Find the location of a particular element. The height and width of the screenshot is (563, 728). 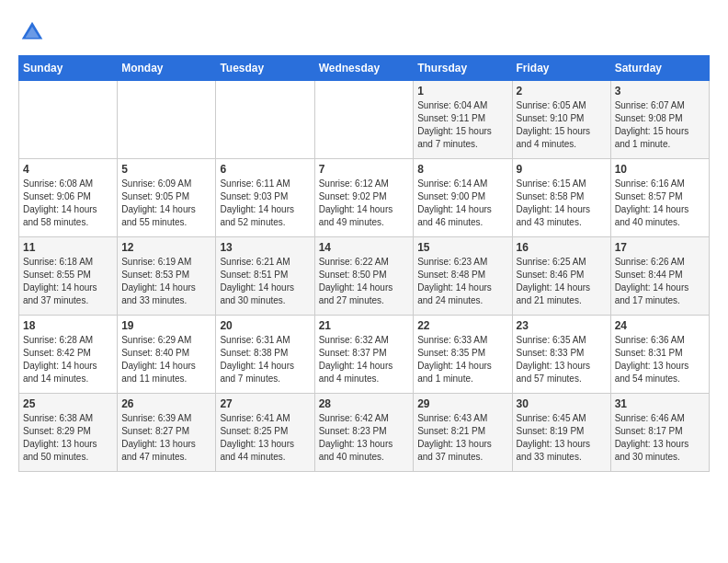

day-number: 27 is located at coordinates (265, 404).